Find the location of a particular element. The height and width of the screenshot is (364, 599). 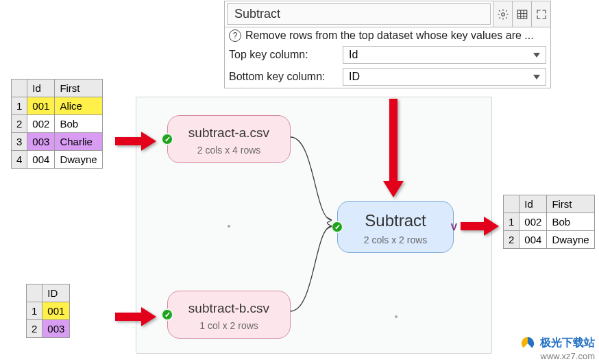

top-key-label: Top key column: is located at coordinates (284, 55).